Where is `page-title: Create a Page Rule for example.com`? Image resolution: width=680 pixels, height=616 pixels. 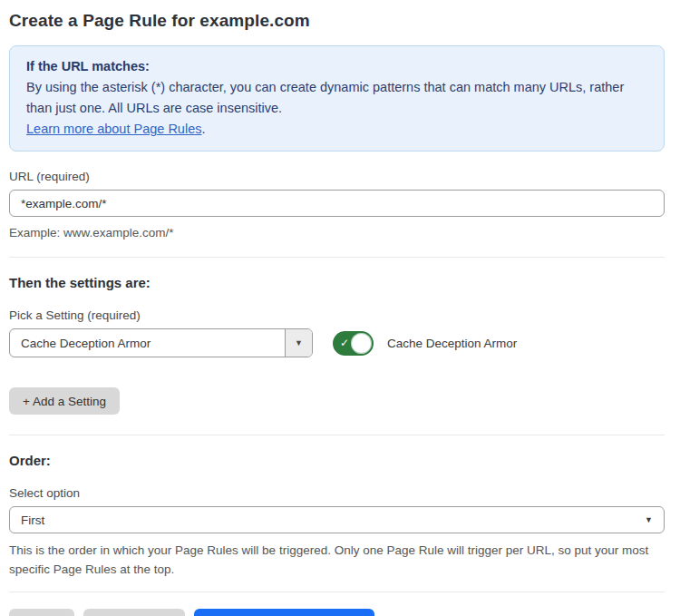 page-title: Create a Page Rule for example.com is located at coordinates (337, 21).